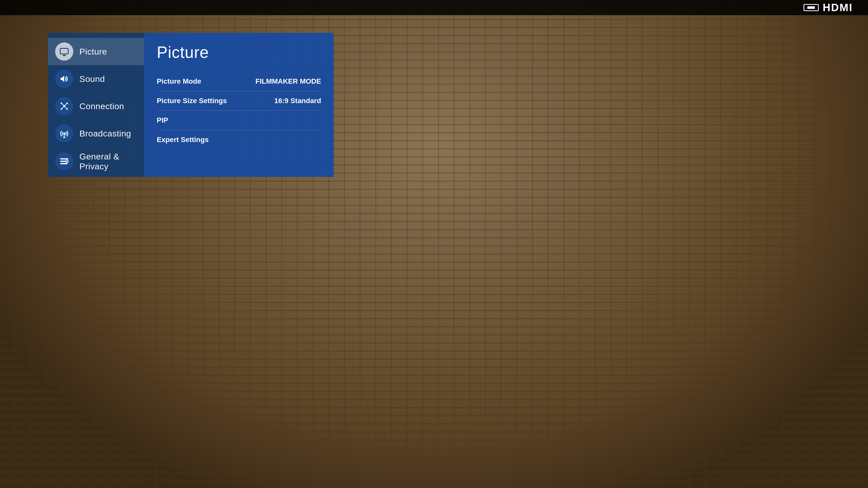 The image size is (868, 488). What do you see at coordinates (192, 101) in the screenshot?
I see `picture-size-label: Picture Size Settings` at bounding box center [192, 101].